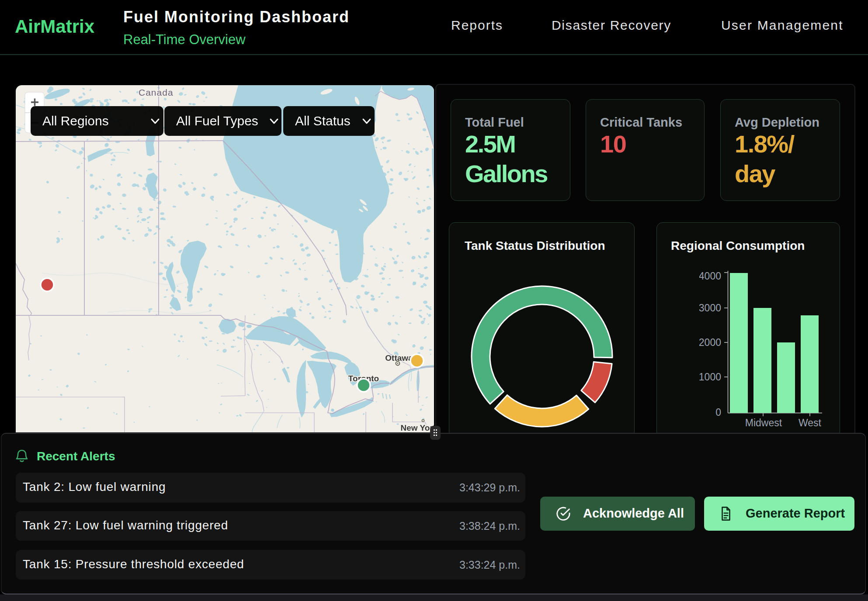 Image resolution: width=868 pixels, height=601 pixels. I want to click on svg-text: New York, so click(417, 428).